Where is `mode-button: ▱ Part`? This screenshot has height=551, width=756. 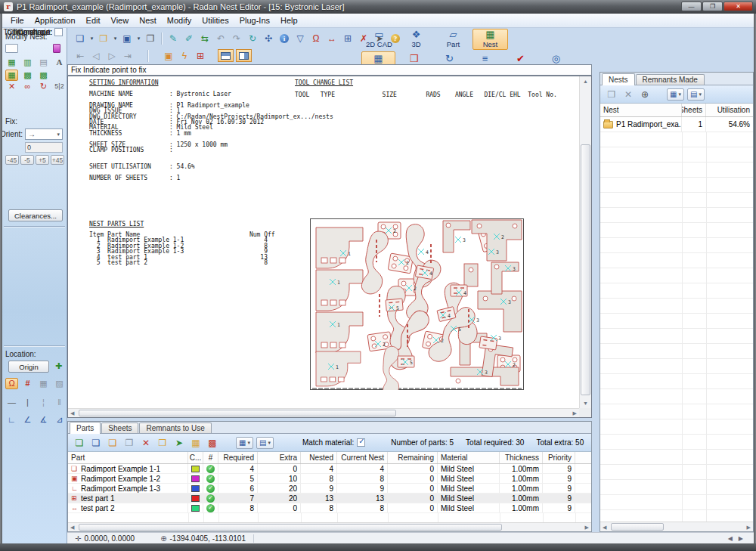
mode-button: ▱ Part is located at coordinates (454, 39).